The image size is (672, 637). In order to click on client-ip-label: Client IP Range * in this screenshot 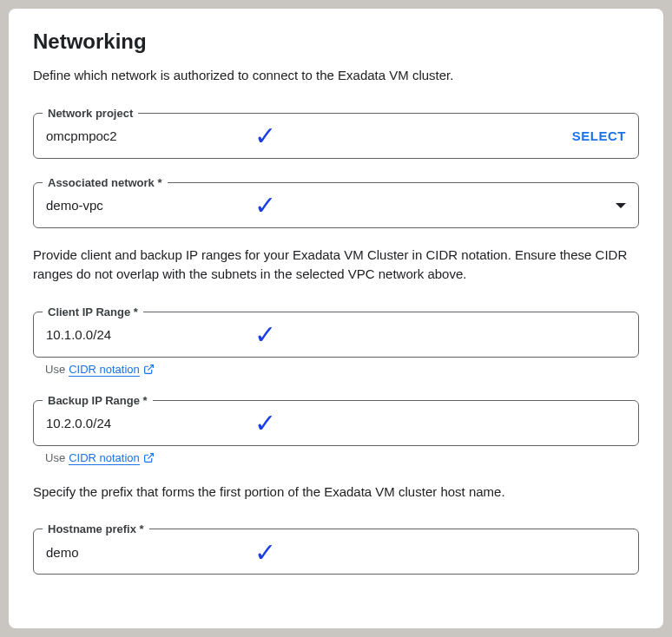, I will do `click(93, 312)`.